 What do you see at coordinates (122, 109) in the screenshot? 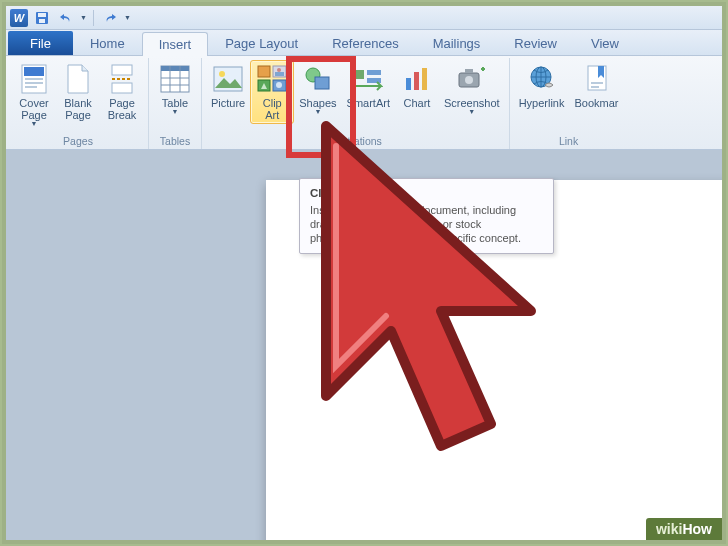
I see `page-break-label: Page Break` at bounding box center [122, 109].